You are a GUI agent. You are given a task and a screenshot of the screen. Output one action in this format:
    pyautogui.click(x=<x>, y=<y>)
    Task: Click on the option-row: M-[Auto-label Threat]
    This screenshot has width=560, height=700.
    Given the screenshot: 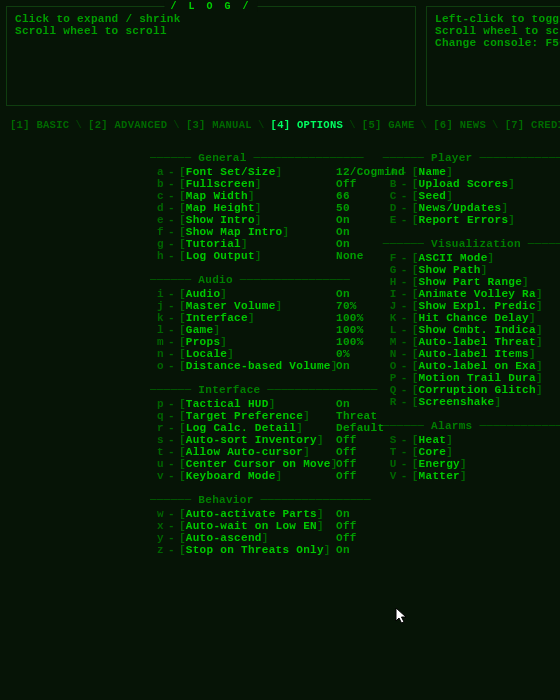 What is the action you would take?
    pyautogui.click(x=472, y=342)
    